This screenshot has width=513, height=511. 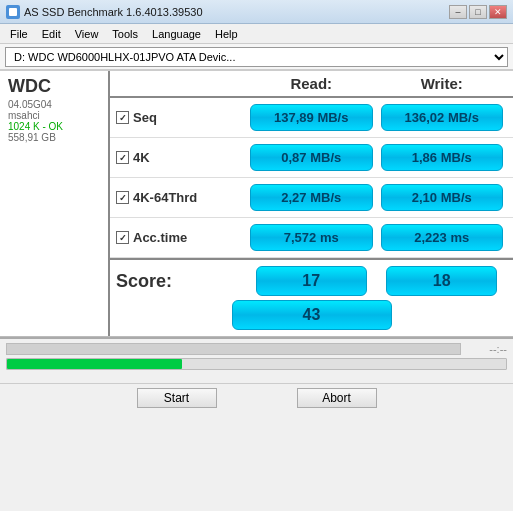 What do you see at coordinates (181, 282) in the screenshot?
I see `score-label: Score:` at bounding box center [181, 282].